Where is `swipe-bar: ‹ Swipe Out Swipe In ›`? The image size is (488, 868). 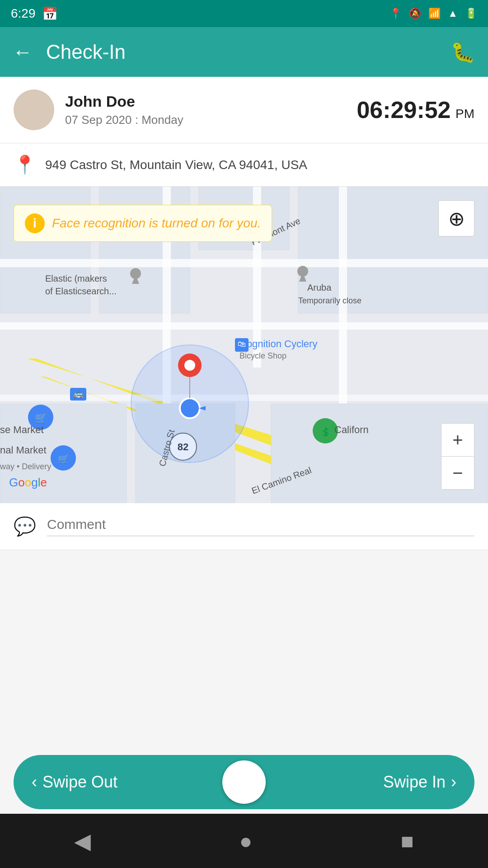
swipe-bar: ‹ Swipe Out Swipe In › is located at coordinates (244, 782).